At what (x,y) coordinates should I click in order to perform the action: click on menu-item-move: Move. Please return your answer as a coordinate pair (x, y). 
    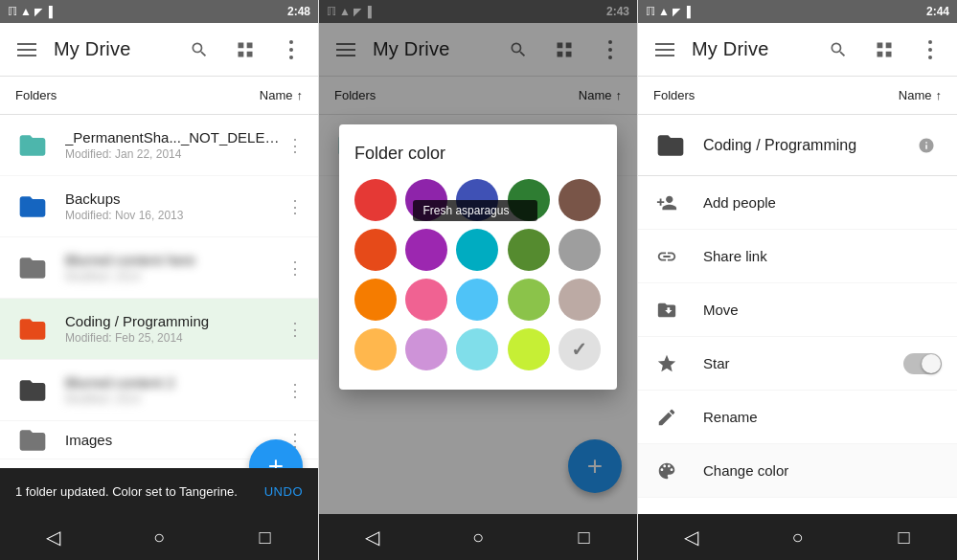
    Looking at the image, I should click on (797, 310).